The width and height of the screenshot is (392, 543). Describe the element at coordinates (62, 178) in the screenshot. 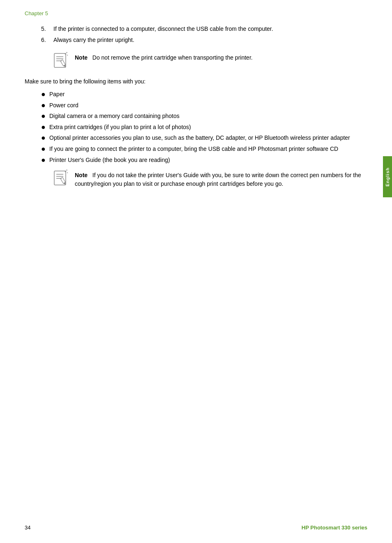

I see `note-icon-2: ✦ ✦ ✦` at that location.